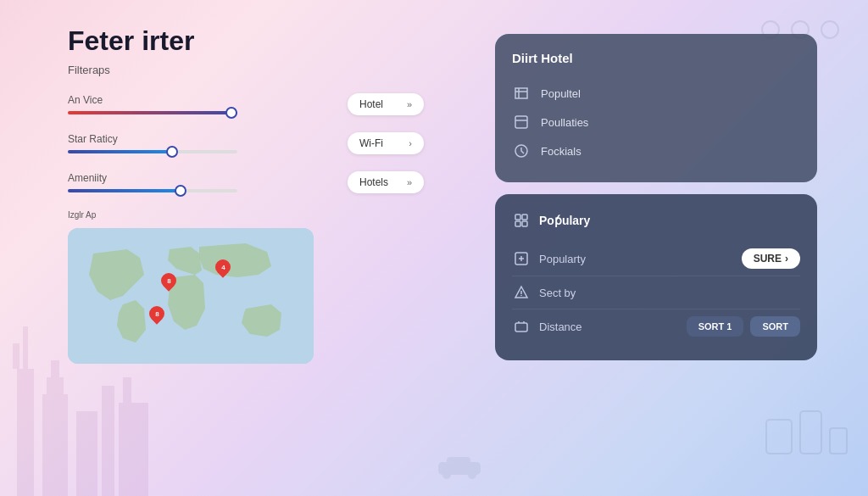  What do you see at coordinates (199, 139) in the screenshot?
I see `filter-name-2: Star Raticy` at bounding box center [199, 139].